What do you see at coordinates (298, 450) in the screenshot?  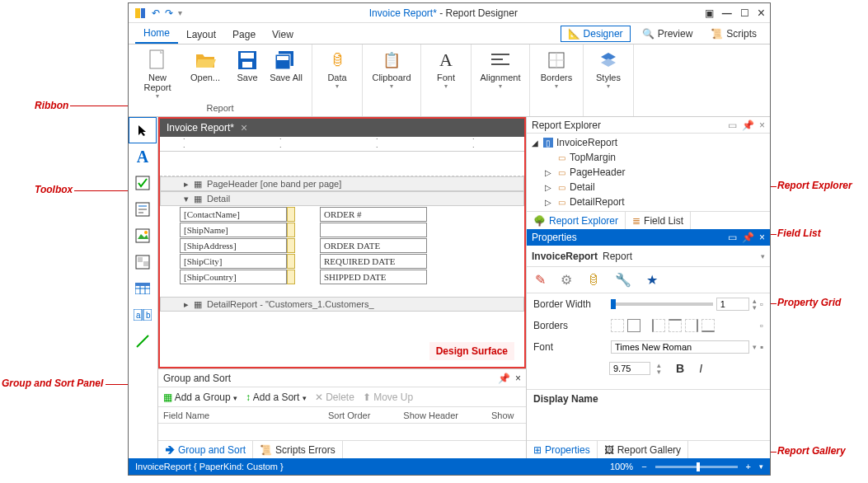 I see `tab-scripts-errors: 📜Scripts Errors` at bounding box center [298, 450].